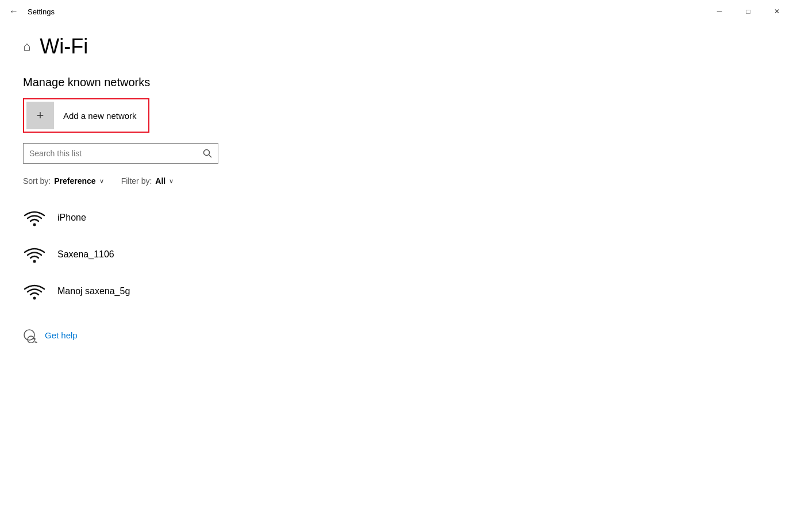 The height and width of the screenshot is (532, 797). What do you see at coordinates (207, 153) in the screenshot?
I see `search-button` at bounding box center [207, 153].